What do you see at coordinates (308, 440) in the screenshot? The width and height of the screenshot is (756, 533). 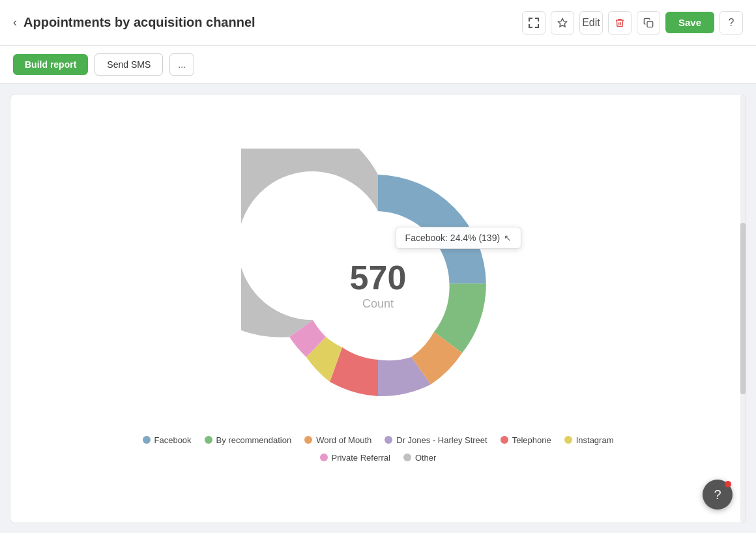 I see `legend-dot-word-of-mouth` at bounding box center [308, 440].